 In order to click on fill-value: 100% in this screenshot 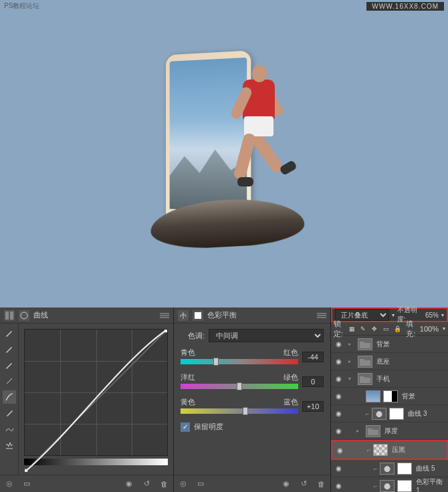, I will do `click(429, 329)`.